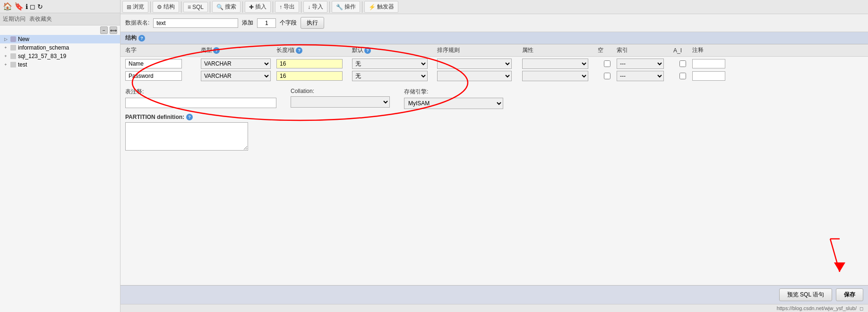  I want to click on home-icon: 🏠, so click(8, 7).